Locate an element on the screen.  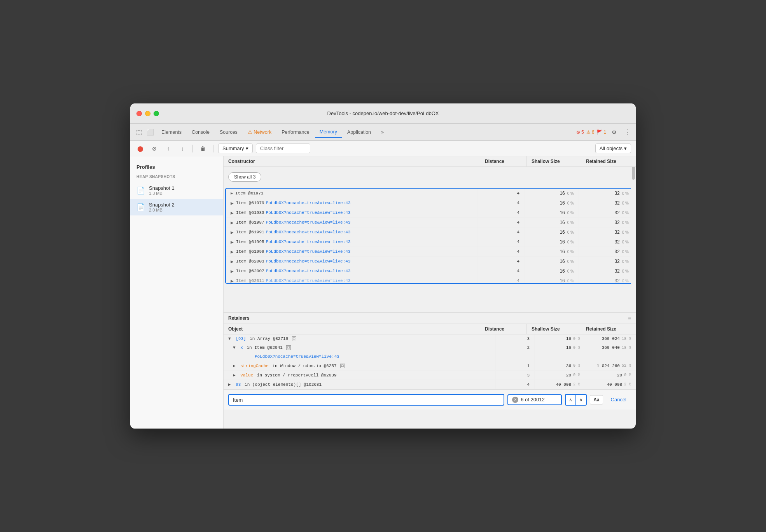
sidebar-item-snapshot-2: 📄 Snapshot 2 2.0 MB is located at coordinates (177, 207).